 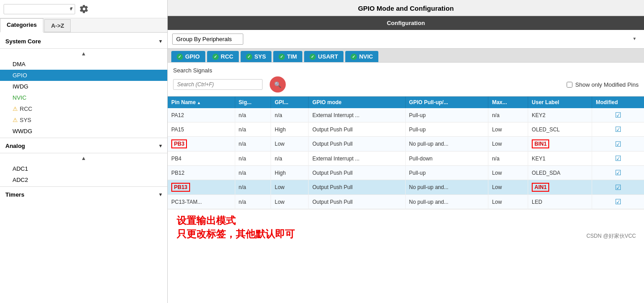 I want to click on sidebar-item-sys: ⚠ SYS, so click(x=84, y=120).